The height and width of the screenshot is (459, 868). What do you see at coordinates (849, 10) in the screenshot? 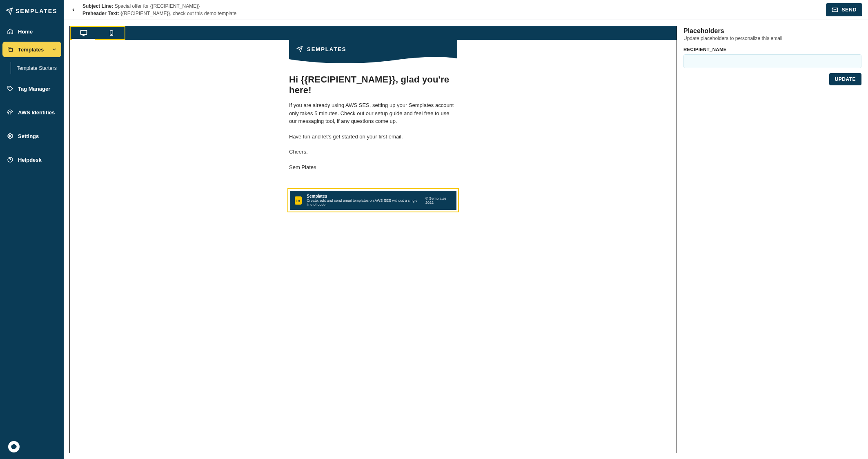
I see `send-button-label: SEND` at bounding box center [849, 10].